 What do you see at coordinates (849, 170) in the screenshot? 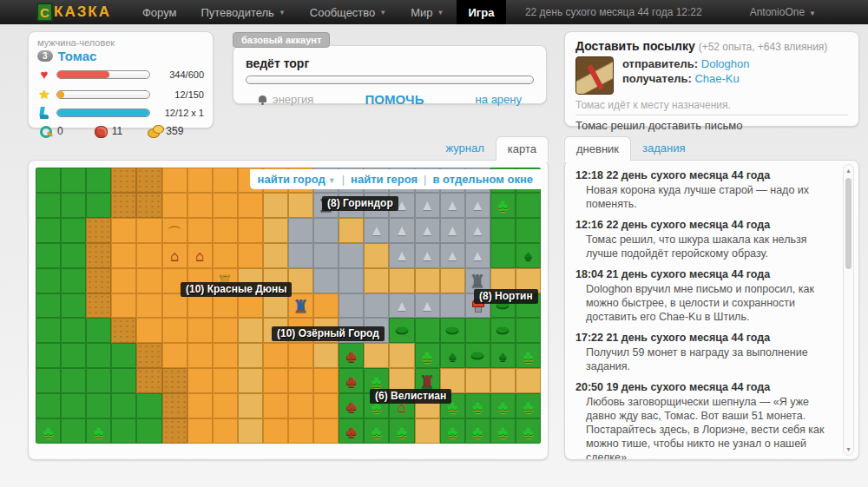
I see `scroll-up-icon: ▲` at bounding box center [849, 170].